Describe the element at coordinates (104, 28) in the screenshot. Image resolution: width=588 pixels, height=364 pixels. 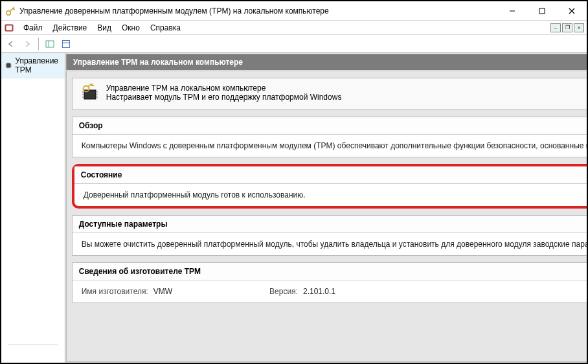
I see `menu-view: Вид` at that location.